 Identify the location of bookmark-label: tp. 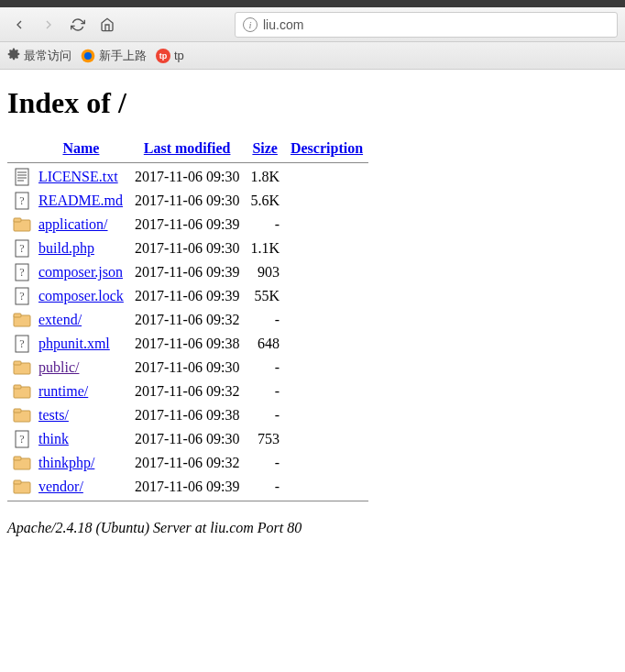
(180, 55).